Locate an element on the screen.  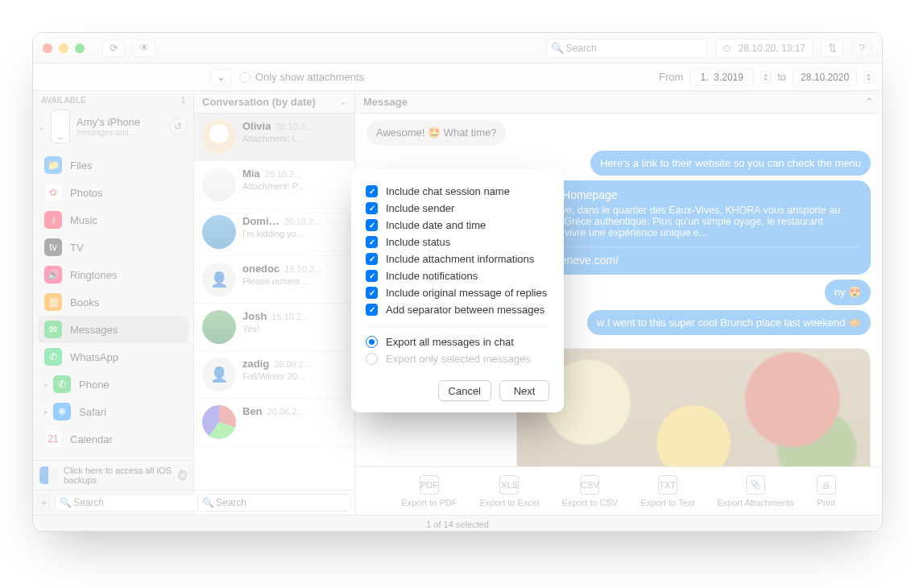
export-icon: PDF is located at coordinates (429, 485).